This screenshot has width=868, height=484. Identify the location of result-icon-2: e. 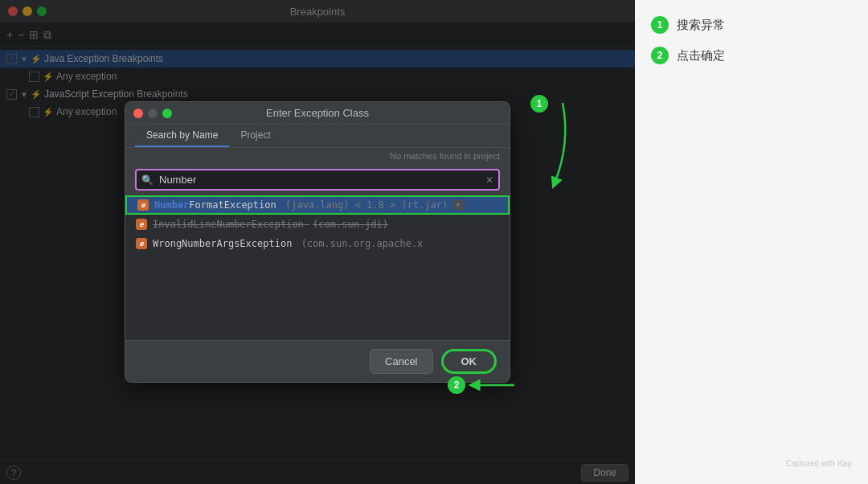
(141, 244).